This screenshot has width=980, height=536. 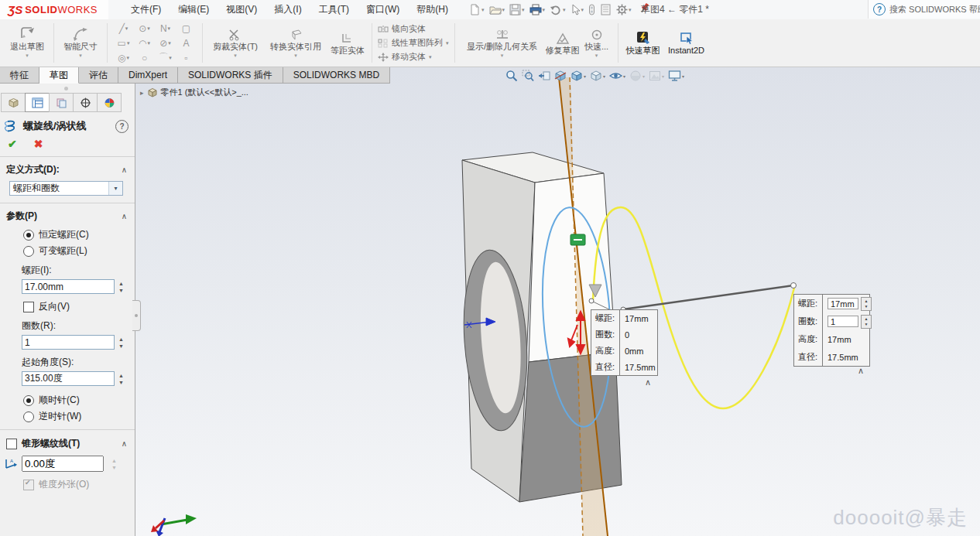 What do you see at coordinates (544, 76) in the screenshot?
I see `previous-view-icon` at bounding box center [544, 76].